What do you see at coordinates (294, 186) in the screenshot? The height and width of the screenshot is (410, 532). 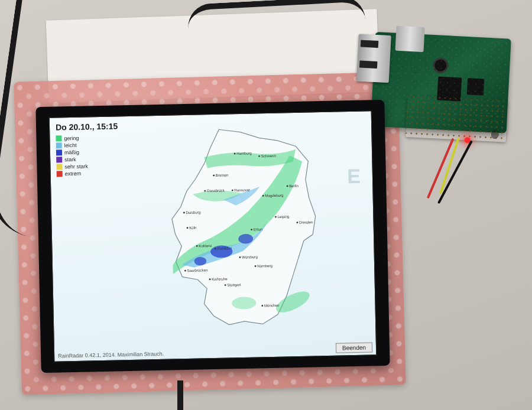 I see `city-label: Berlin` at bounding box center [294, 186].